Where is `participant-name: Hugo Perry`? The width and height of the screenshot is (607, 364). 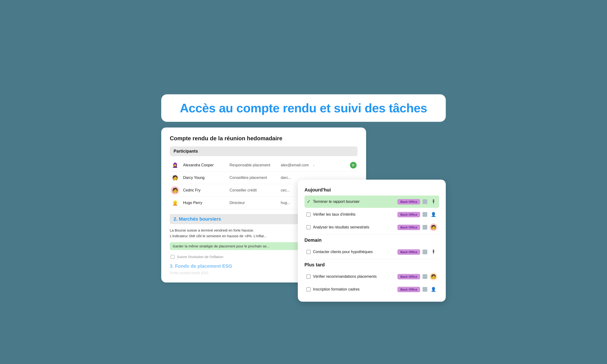 participant-name: Hugo Perry is located at coordinates (204, 203).